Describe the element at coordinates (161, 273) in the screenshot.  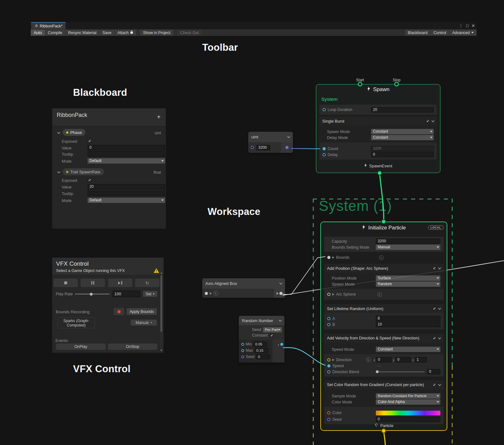
I see `scroll-up-icon` at that location.